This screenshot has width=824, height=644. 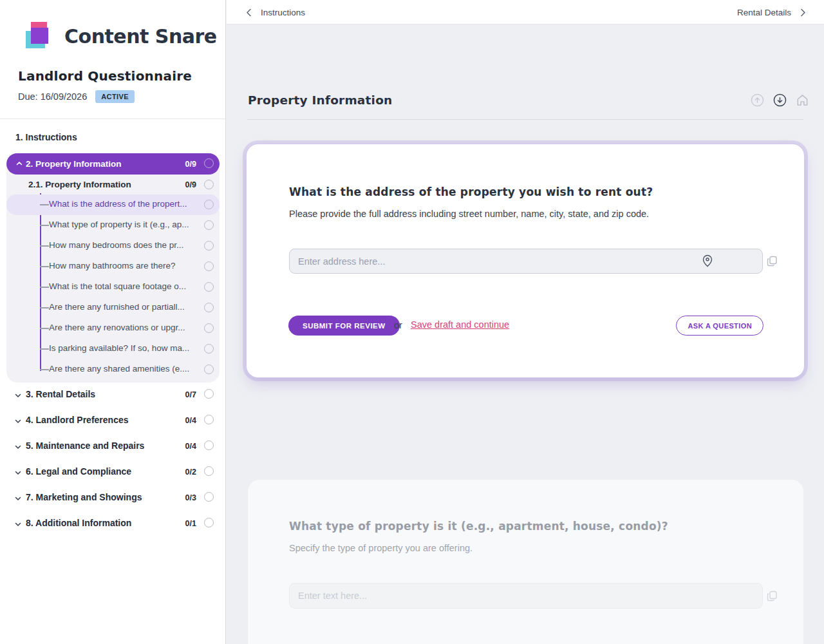 What do you see at coordinates (113, 447) in the screenshot?
I see `sidebar-item-maintenance-repairs: 5. Maintenance and Repairs 0/4` at bounding box center [113, 447].